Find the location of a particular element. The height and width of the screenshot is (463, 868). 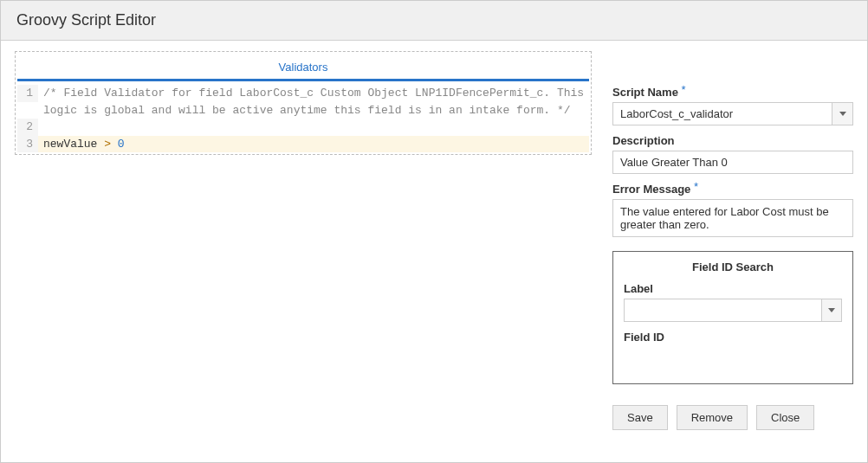

window-header: Groovy Script Editor is located at coordinates (434, 21).